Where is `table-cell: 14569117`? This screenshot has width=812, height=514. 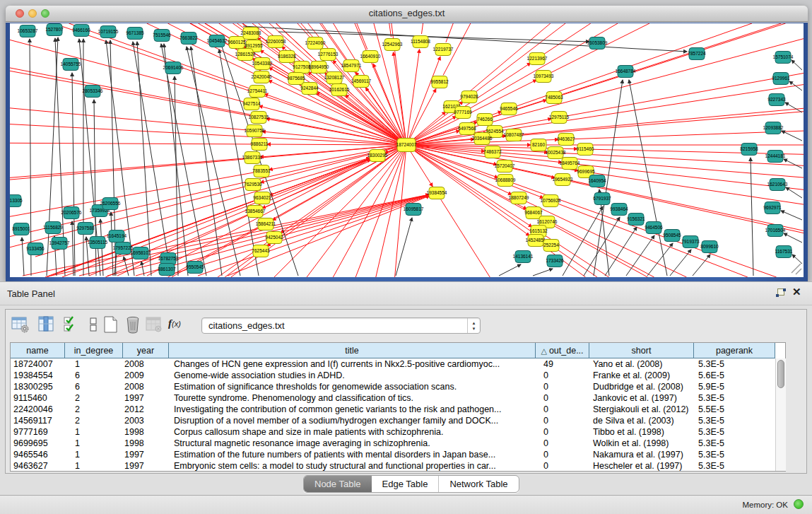 table-cell: 14569117 is located at coordinates (38, 421).